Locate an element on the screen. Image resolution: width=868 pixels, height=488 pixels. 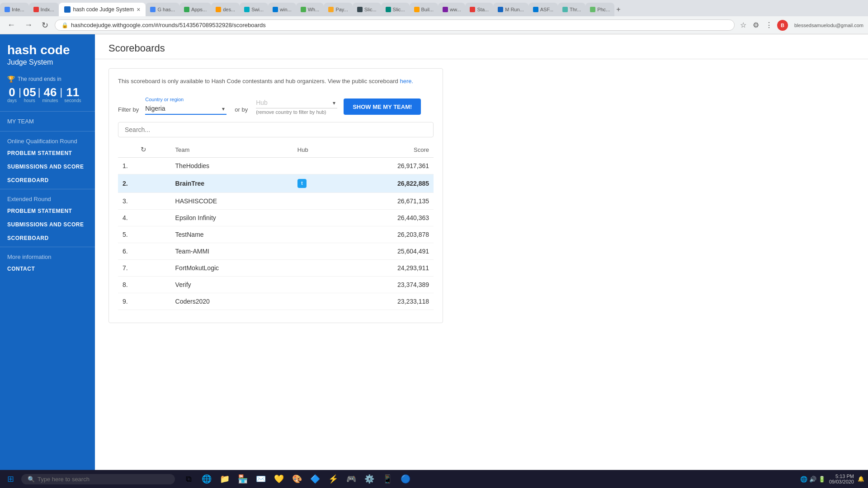
browser-tab-inactive-5: des... is located at coordinates (225, 9).